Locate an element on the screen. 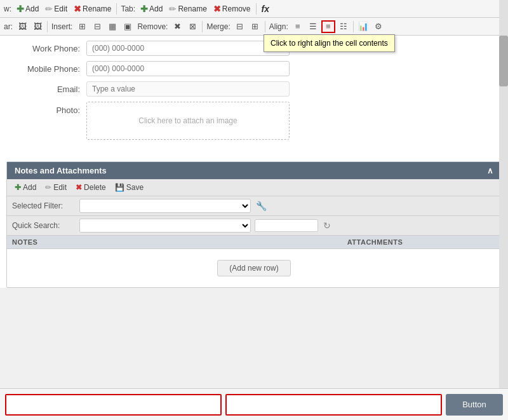 This screenshot has width=508, height=420. tab-remove-label: Remove is located at coordinates (236, 9).